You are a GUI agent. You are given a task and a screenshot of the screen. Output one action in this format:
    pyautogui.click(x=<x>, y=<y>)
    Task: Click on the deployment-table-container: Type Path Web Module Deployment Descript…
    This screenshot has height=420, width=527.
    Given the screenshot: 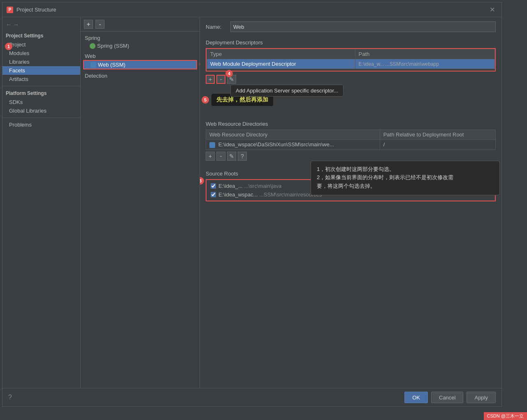 What is the action you would take?
    pyautogui.click(x=351, y=60)
    